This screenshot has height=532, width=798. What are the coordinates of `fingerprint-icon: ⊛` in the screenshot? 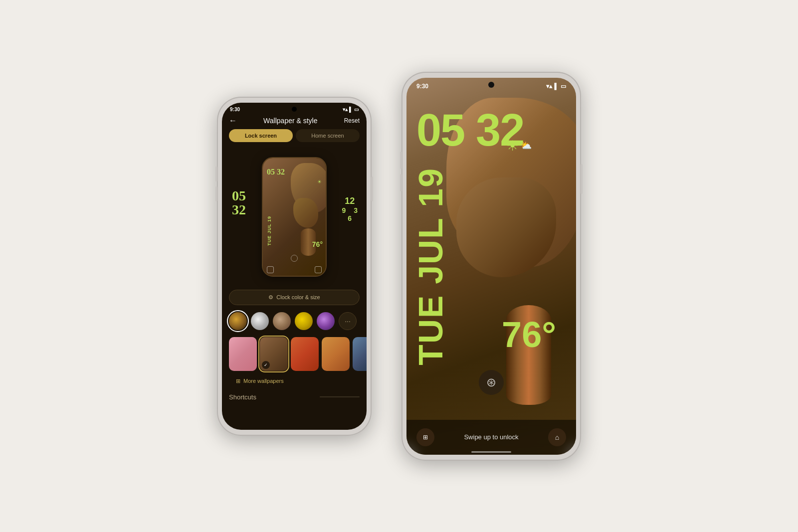 It's located at (491, 382).